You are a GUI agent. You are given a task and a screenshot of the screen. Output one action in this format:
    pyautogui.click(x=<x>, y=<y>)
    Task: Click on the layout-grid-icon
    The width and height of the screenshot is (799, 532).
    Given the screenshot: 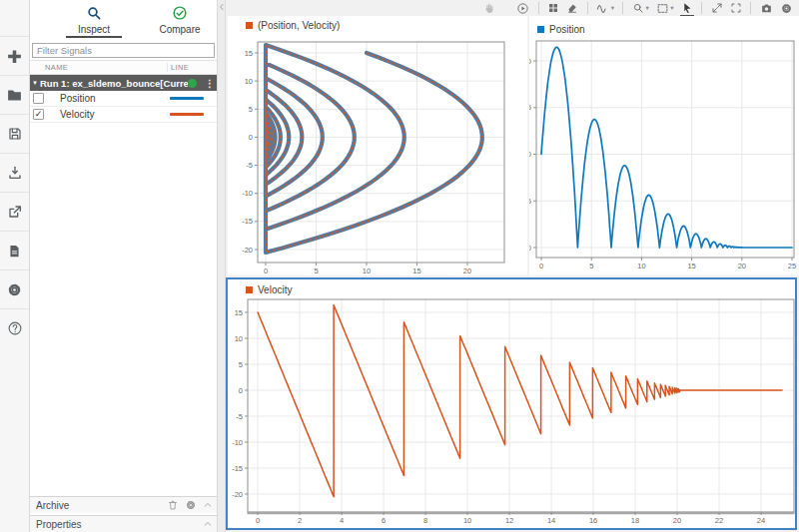 What is the action you would take?
    pyautogui.click(x=553, y=8)
    